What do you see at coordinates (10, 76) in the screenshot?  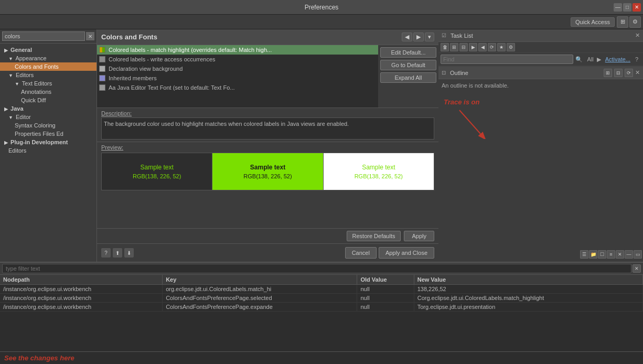 I see `expand-arrow-editors: ▼` at bounding box center [10, 76].